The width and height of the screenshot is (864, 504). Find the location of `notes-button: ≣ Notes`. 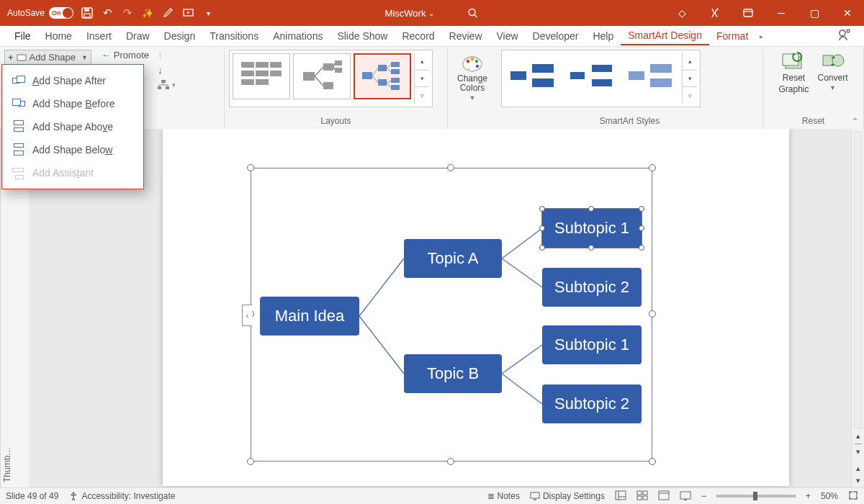

notes-button: ≣ Notes is located at coordinates (504, 496).